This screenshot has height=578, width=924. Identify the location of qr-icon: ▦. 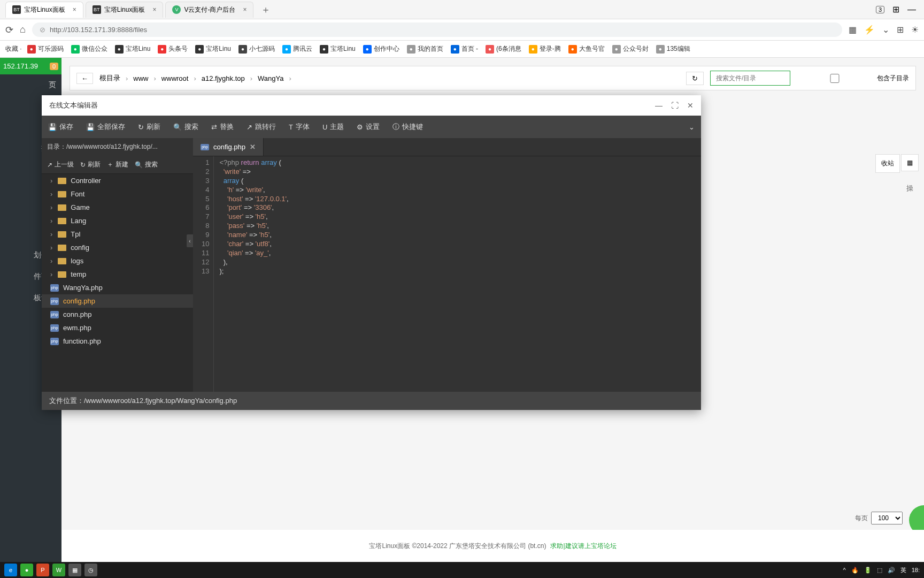
(852, 30).